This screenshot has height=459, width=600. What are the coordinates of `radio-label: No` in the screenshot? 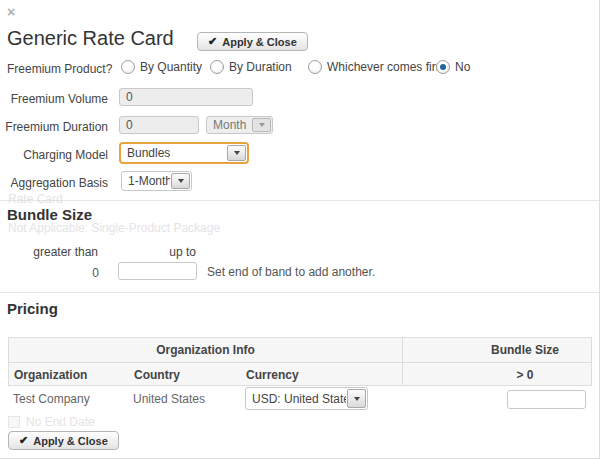 It's located at (462, 67).